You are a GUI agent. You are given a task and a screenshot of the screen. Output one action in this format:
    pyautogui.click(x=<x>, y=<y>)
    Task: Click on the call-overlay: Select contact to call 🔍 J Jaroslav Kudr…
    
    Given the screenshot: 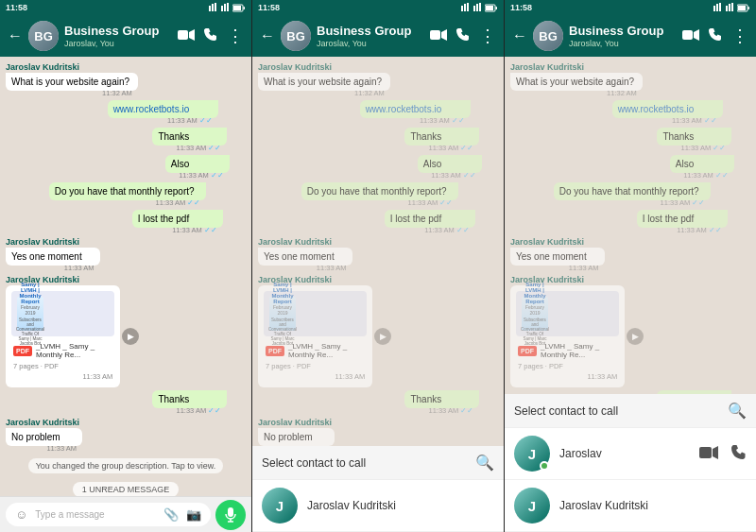 What is the action you would take?
    pyautogui.click(x=378, y=489)
    